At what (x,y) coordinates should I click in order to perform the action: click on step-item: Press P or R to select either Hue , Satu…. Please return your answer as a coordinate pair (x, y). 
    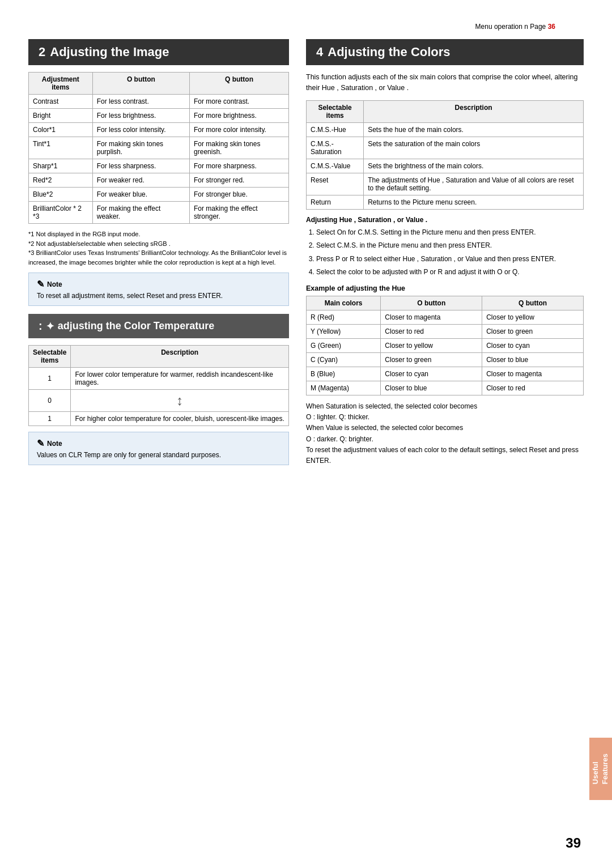
    Looking at the image, I should click on (450, 259).